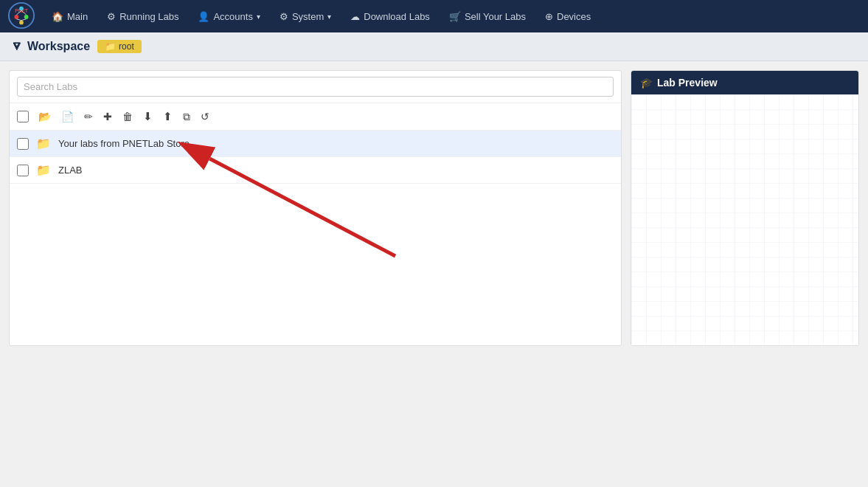  I want to click on toolbar: 📂 📄 ✏ ✚ 🗑 ⬇ ⬆ ⧉ ↺, so click(316, 117).